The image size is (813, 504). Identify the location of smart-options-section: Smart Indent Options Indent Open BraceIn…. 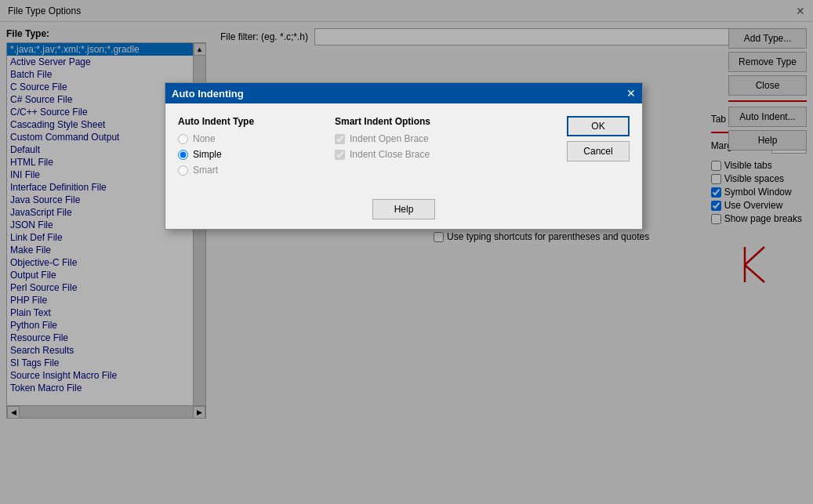
(443, 148).